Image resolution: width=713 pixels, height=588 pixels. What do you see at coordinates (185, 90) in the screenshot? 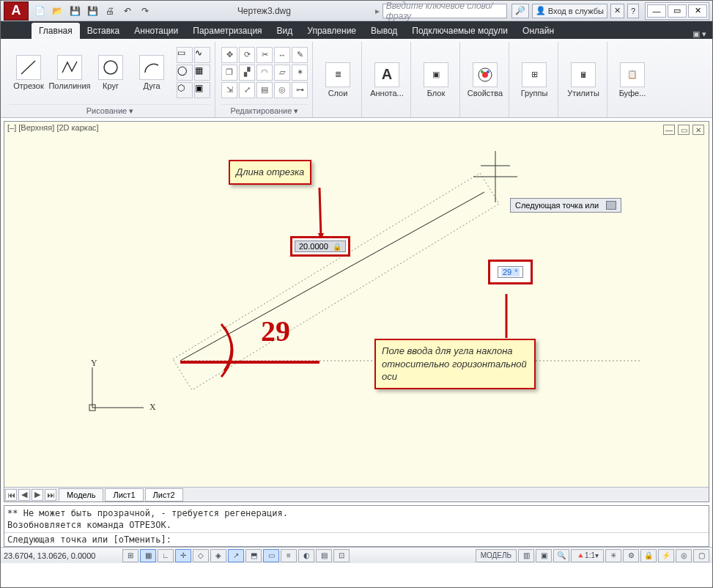
I see `polygon-icon: ⬡` at bounding box center [185, 90].